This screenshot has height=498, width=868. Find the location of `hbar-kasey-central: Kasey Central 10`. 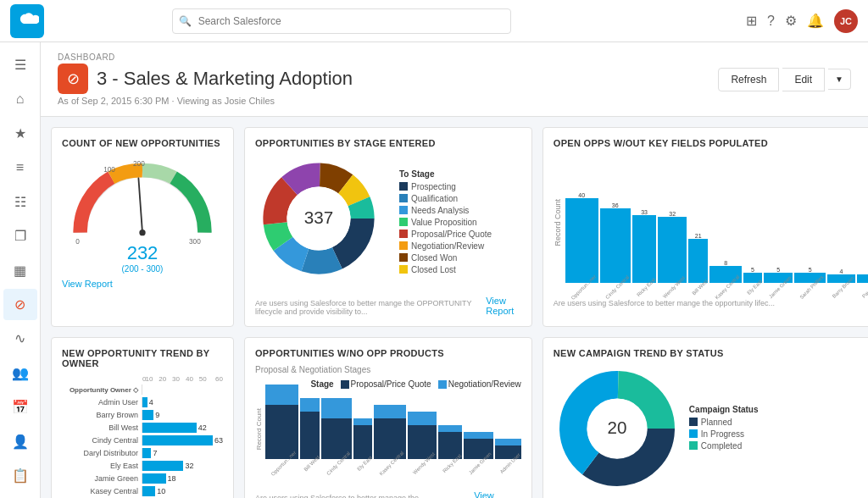

hbar-kasey-central: Kasey Central 10 is located at coordinates (142, 491).